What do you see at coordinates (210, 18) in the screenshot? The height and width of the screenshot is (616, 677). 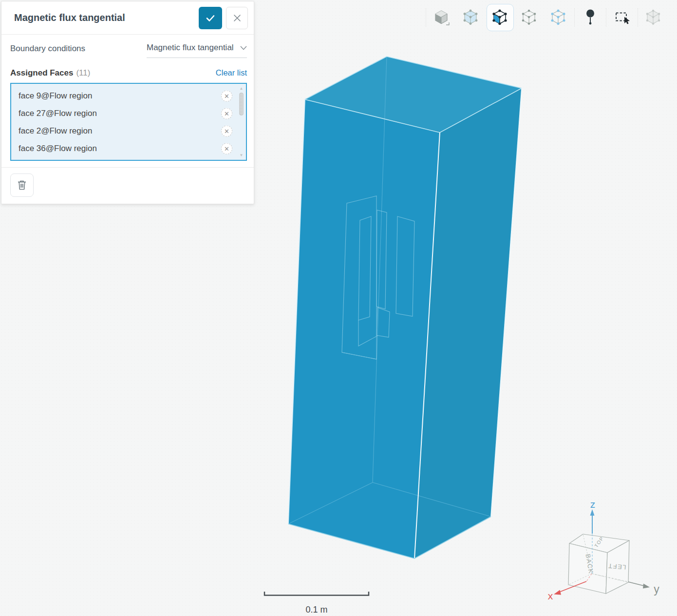 I see `check-icon` at bounding box center [210, 18].